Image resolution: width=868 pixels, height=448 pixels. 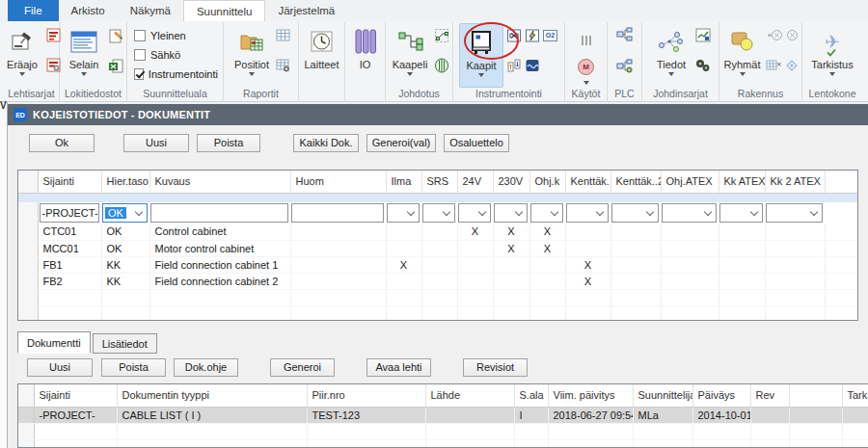 I want to click on col-tark: Tark., so click(x=854, y=395).